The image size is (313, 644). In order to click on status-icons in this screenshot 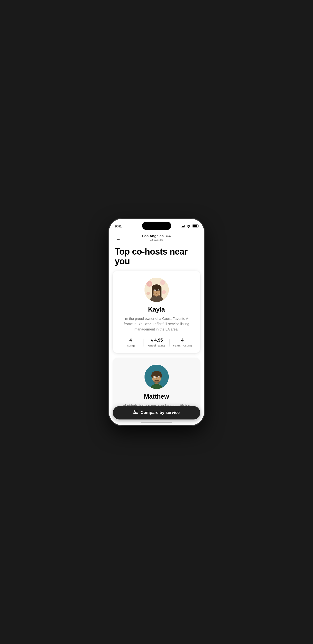, I will do `click(189, 226)`.